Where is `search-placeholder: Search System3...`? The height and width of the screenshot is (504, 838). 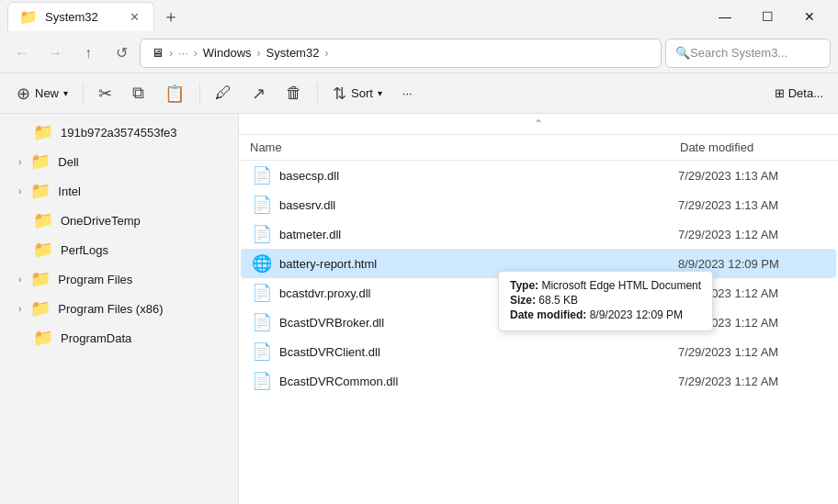
search-placeholder: Search System3... is located at coordinates (739, 53).